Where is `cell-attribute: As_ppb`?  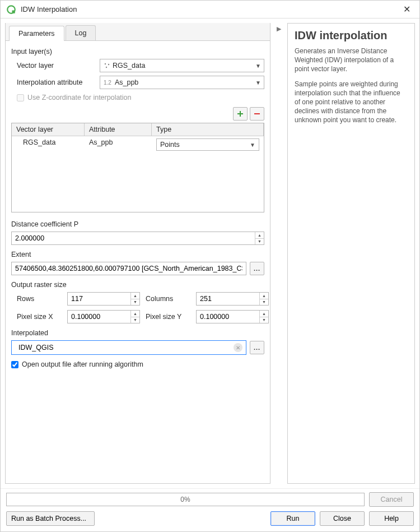
cell-attribute: As_ppb is located at coordinates (118, 145).